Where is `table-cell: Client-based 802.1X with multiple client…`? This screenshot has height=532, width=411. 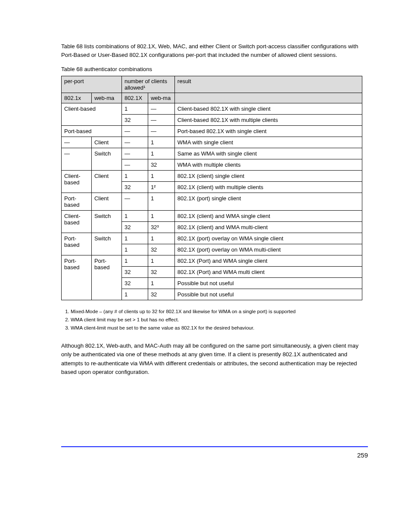 table-cell: Client-based 802.1X with multiple client… is located at coordinates (268, 120).